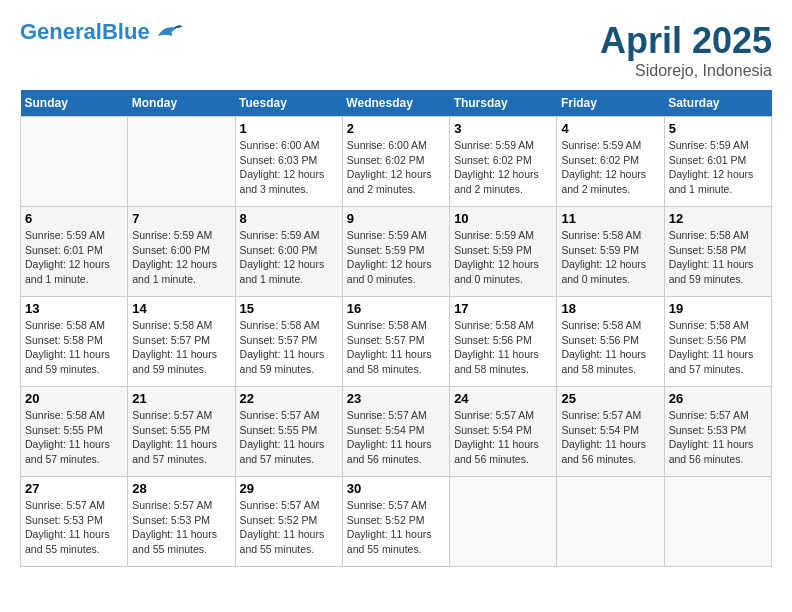  What do you see at coordinates (610, 308) in the screenshot?
I see `day-number: 18` at bounding box center [610, 308].